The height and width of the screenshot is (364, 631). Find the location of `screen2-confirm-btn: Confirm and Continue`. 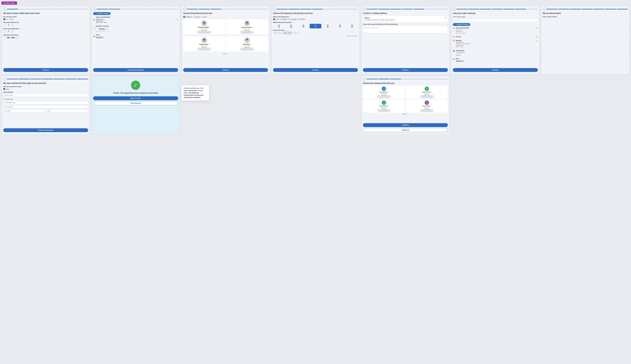

screen2-confirm-btn: Confirm and Continue is located at coordinates (136, 70).